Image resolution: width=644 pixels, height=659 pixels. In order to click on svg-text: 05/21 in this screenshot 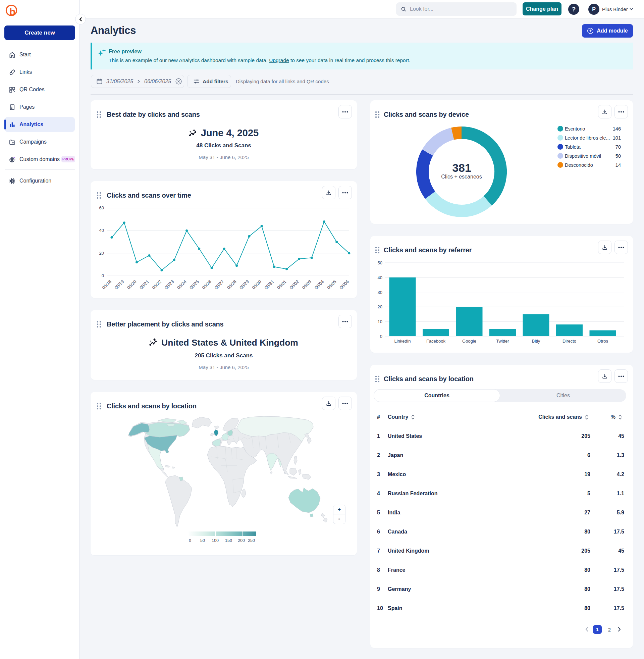, I will do `click(144, 285)`.